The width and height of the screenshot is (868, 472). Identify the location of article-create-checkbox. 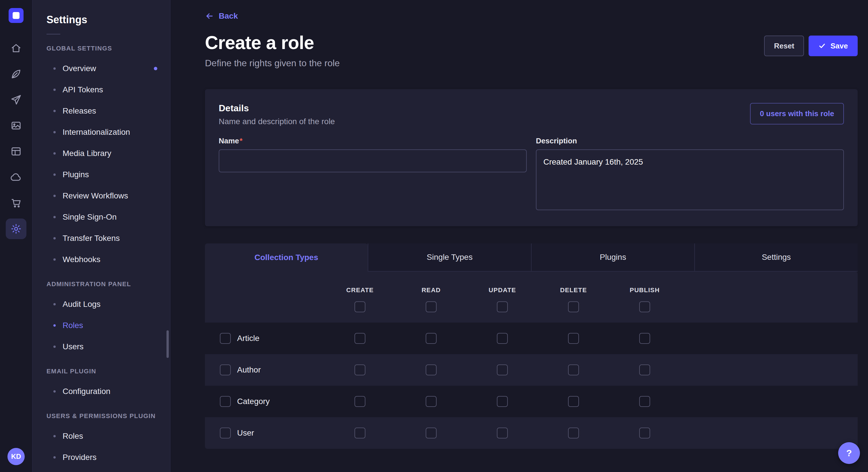
(360, 338).